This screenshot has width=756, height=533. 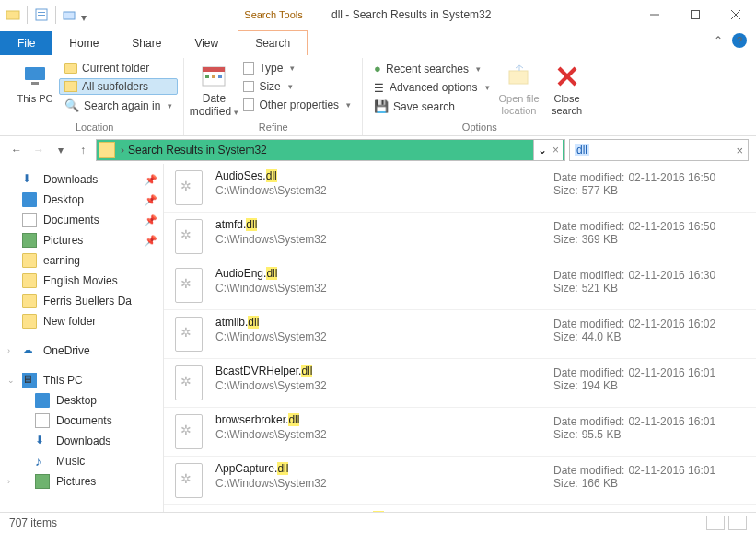 I want to click on nav-item: ⬇Downloads, so click(x=81, y=441).